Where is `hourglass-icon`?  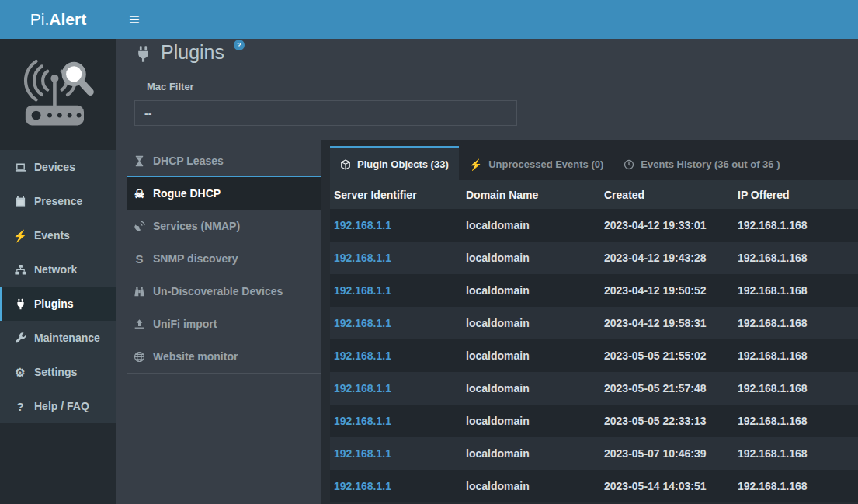 hourglass-icon is located at coordinates (140, 162).